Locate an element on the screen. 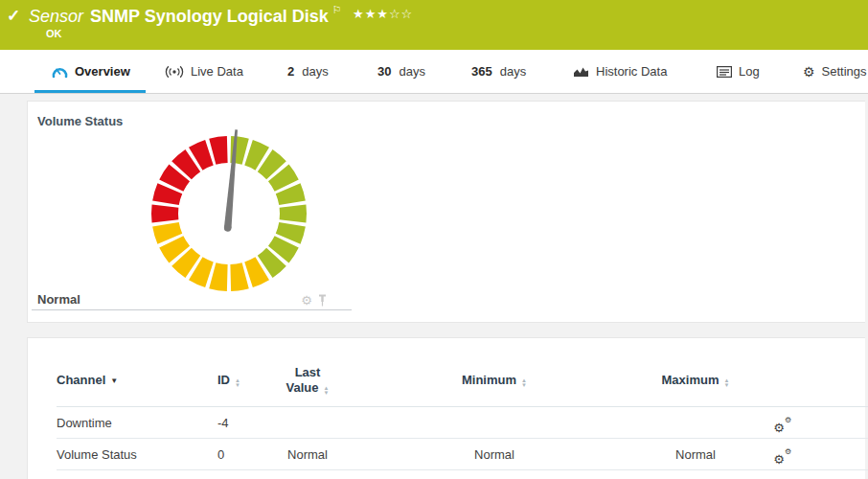 The width and height of the screenshot is (868, 479). tab-overview: Overview is located at coordinates (91, 71).